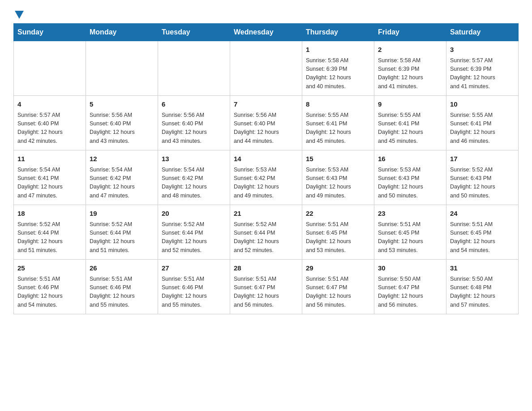  What do you see at coordinates (410, 50) in the screenshot?
I see `day-number: 2` at bounding box center [410, 50].